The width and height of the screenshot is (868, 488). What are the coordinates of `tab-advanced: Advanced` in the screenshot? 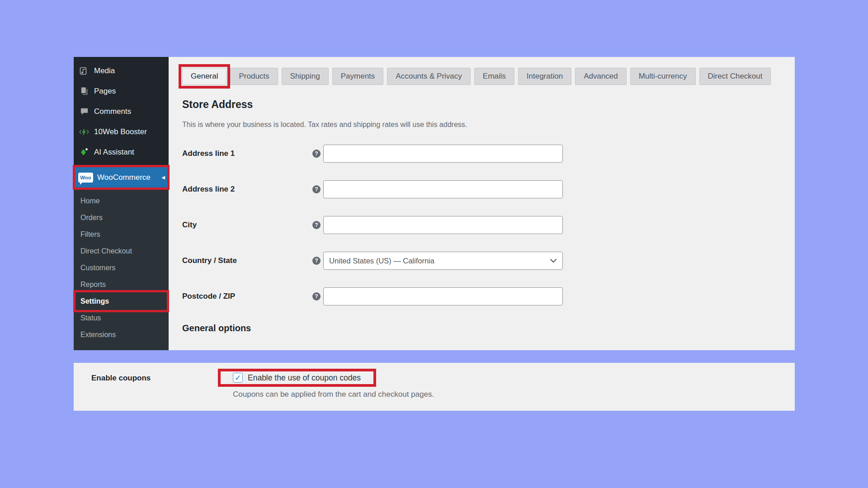 It's located at (601, 76).